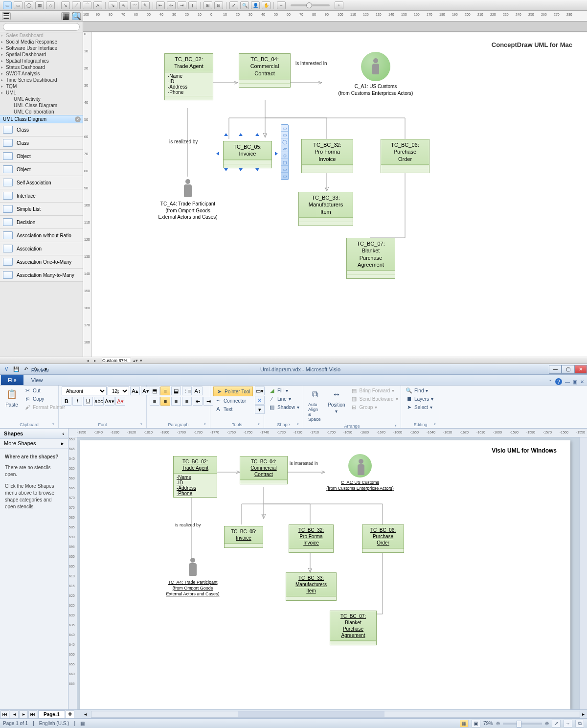 Image resolution: width=587 pixels, height=728 pixels. Describe the element at coordinates (88, 401) in the screenshot. I see `underline-icon: U` at that location.